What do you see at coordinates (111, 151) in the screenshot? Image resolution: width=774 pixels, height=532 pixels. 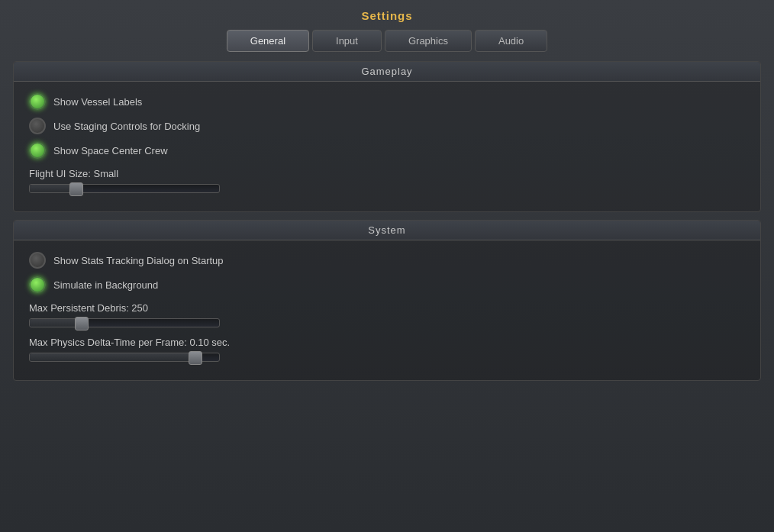 I see `space-center-crew-label: Show Space Center Crew` at bounding box center [111, 151].